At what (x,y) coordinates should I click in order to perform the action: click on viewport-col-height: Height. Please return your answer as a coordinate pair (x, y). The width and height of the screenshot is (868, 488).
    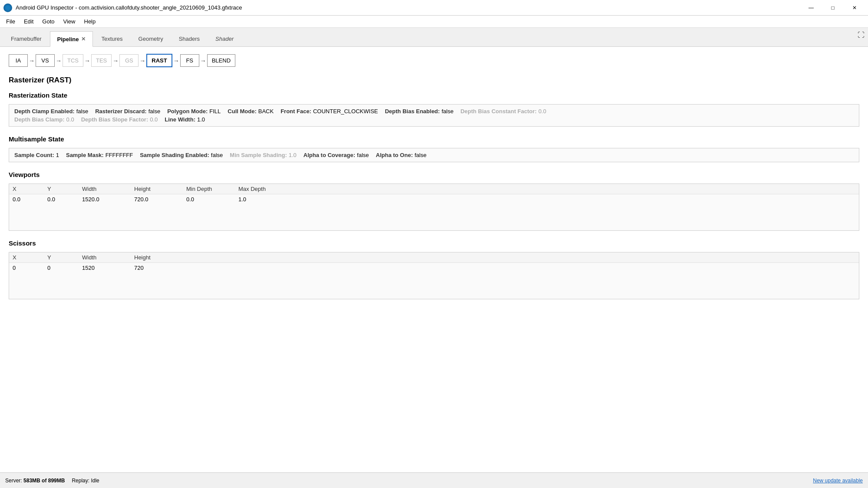
    Looking at the image, I should click on (160, 189).